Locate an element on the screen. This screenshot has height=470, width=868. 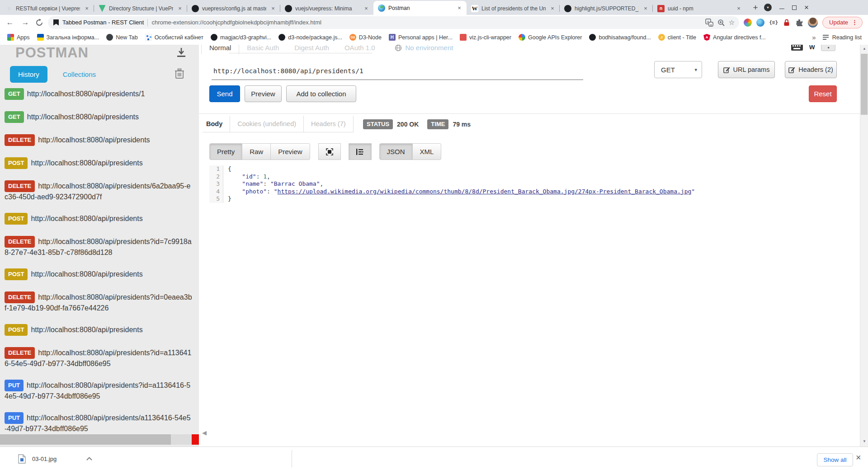
history-tab: History is located at coordinates (29, 74).